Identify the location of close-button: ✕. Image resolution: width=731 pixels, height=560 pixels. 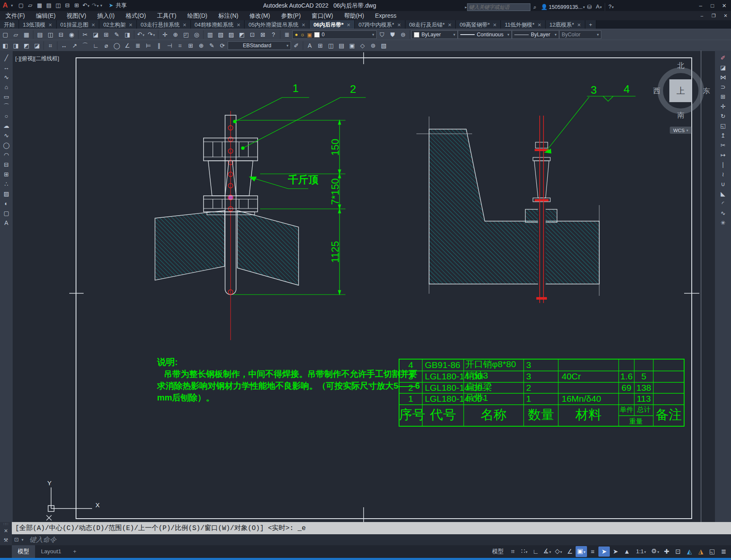
(724, 6).